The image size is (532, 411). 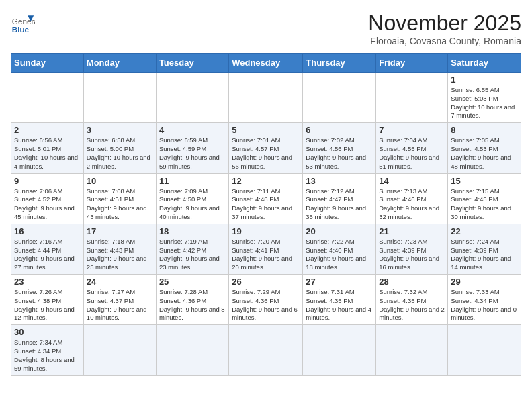 I want to click on title-area: November 2025 Floroaia, Covasna County, …, so click(x=445, y=28).